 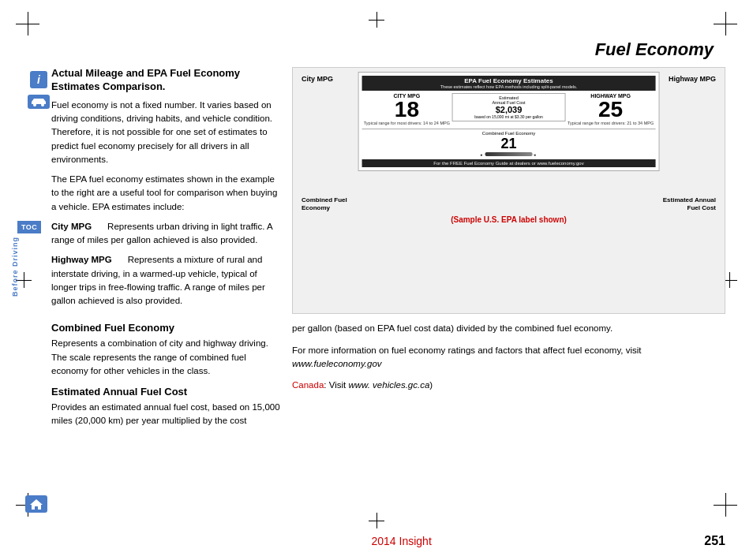 I want to click on annual-cost: $2,039, so click(x=509, y=110).